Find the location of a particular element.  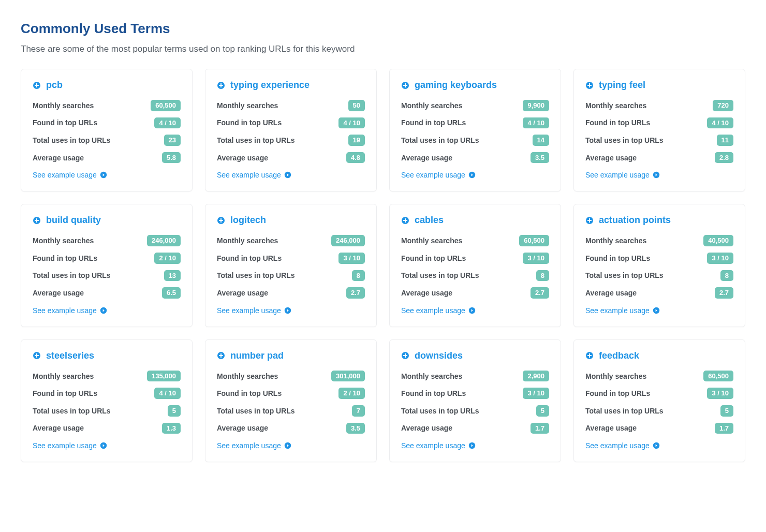

value-monthly-searches: 9,900 is located at coordinates (536, 106).